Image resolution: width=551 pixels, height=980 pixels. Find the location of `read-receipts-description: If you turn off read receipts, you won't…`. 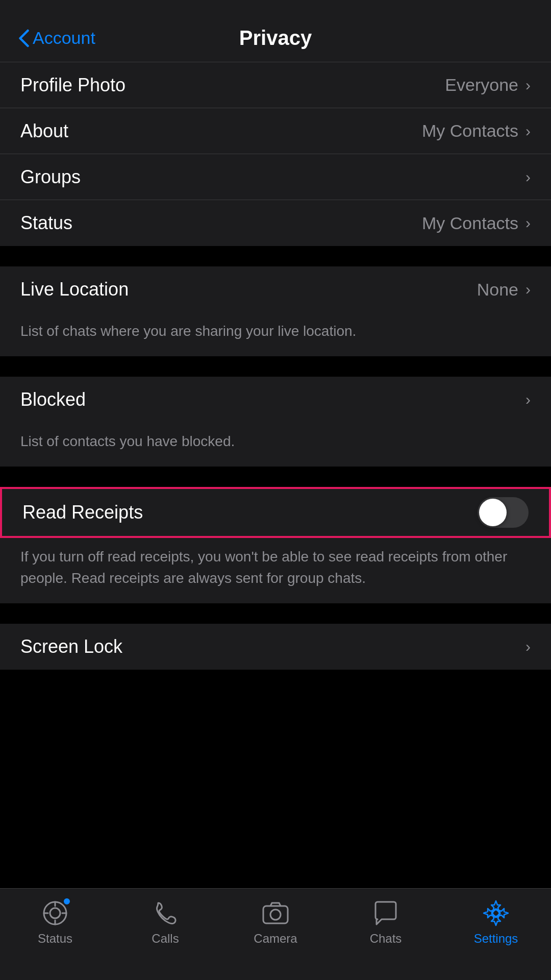

read-receipts-description: If you turn off read receipts, you won't… is located at coordinates (276, 571).